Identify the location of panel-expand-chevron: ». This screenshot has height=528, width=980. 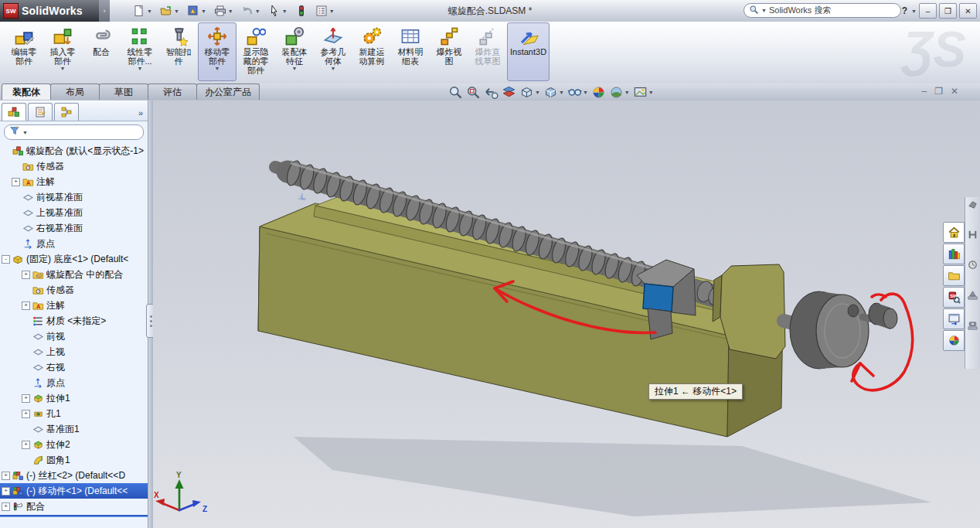
(141, 114).